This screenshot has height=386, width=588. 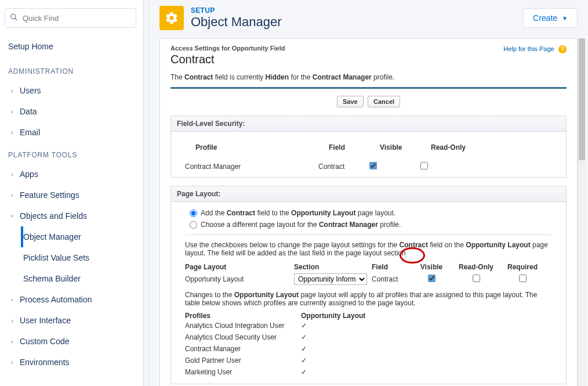 What do you see at coordinates (582, 99) in the screenshot?
I see `scroll-thumb` at bounding box center [582, 99].